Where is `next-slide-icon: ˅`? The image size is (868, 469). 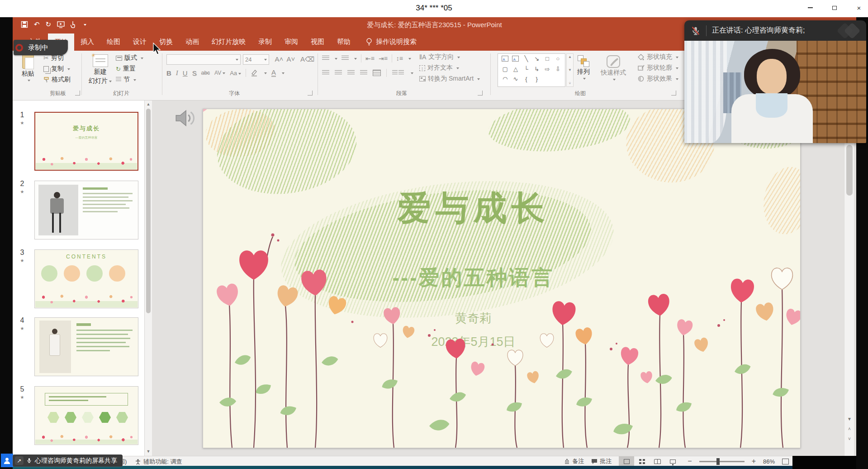
next-slide-icon: ˅ is located at coordinates (849, 439).